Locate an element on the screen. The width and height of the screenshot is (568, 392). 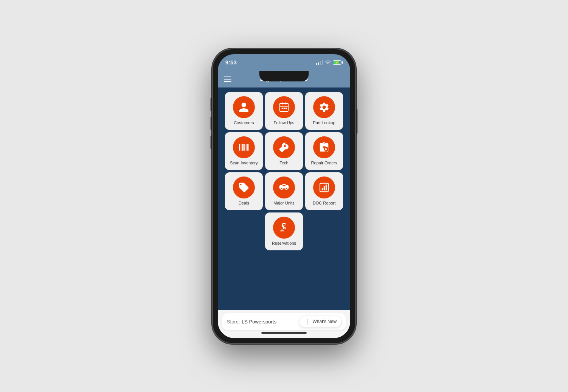
status-icons: ⚡ is located at coordinates (329, 62).